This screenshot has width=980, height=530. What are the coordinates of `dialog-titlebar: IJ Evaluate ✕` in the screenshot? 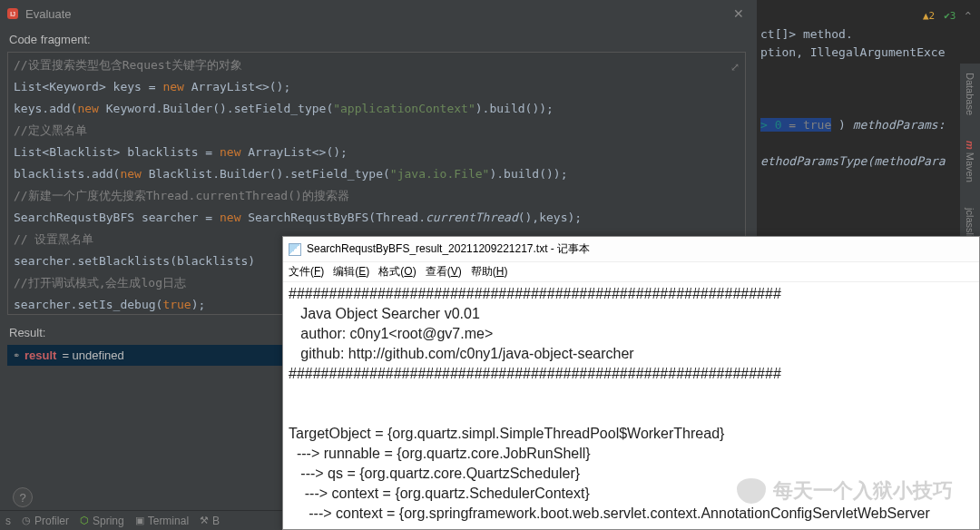 It's located at (377, 14).